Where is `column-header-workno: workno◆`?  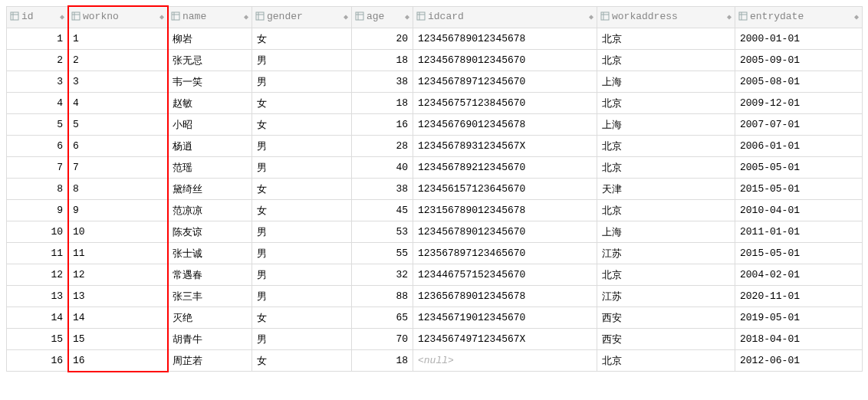 column-header-workno: workno◆ is located at coordinates (118, 18).